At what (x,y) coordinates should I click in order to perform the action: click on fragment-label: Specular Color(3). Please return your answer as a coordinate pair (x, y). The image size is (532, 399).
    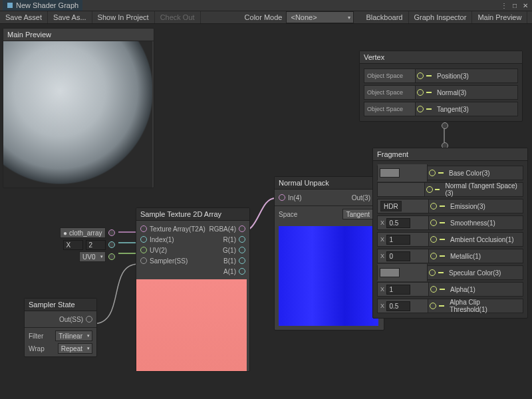
    Looking at the image, I should click on (475, 273).